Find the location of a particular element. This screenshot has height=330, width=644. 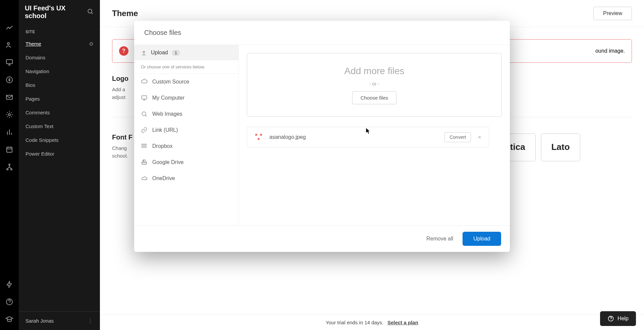

file-row: asanalogo.jpeg Convert × is located at coordinates (368, 137).